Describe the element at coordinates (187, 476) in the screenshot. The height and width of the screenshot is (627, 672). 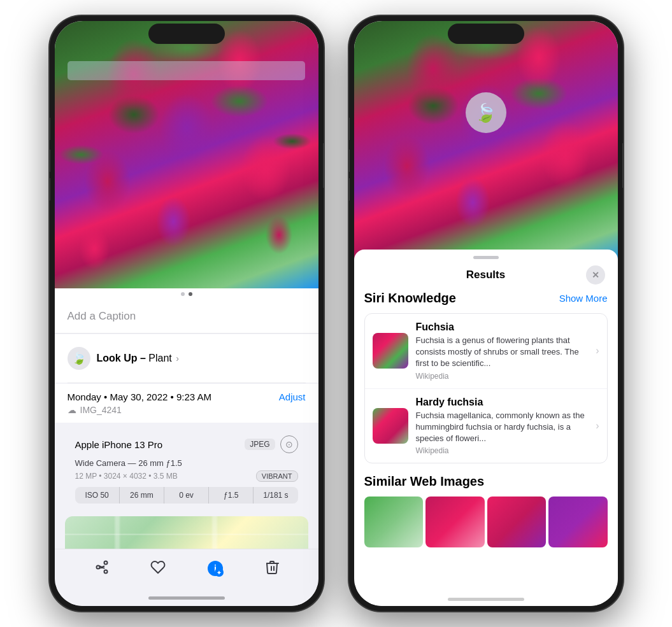
I see `file-info-row: 12 MP • 3024 × 4032 • 3.5 MB VIBRANT` at that location.